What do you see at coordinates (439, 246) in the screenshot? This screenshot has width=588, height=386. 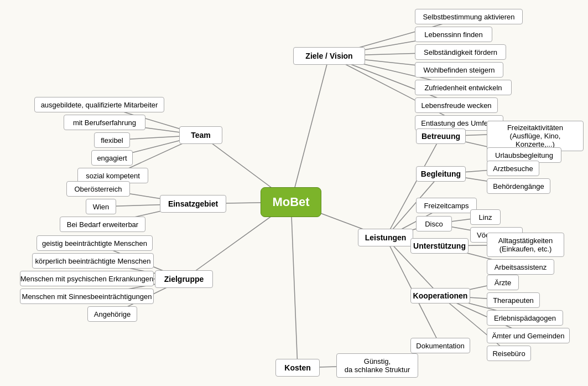 I see `node-unterstuetzung: Unterstützung` at bounding box center [439, 246].